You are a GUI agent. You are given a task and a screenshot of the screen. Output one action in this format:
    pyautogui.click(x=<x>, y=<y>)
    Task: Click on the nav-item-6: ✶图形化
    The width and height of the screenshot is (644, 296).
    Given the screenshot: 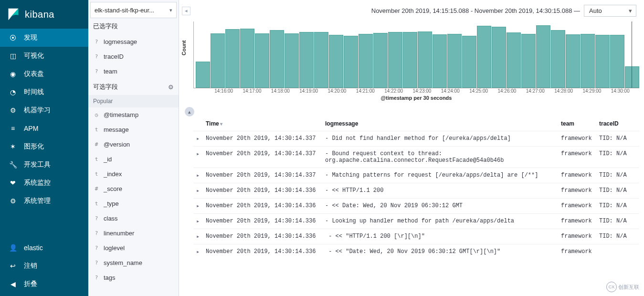 What is the action you would take?
    pyautogui.click(x=44, y=147)
    